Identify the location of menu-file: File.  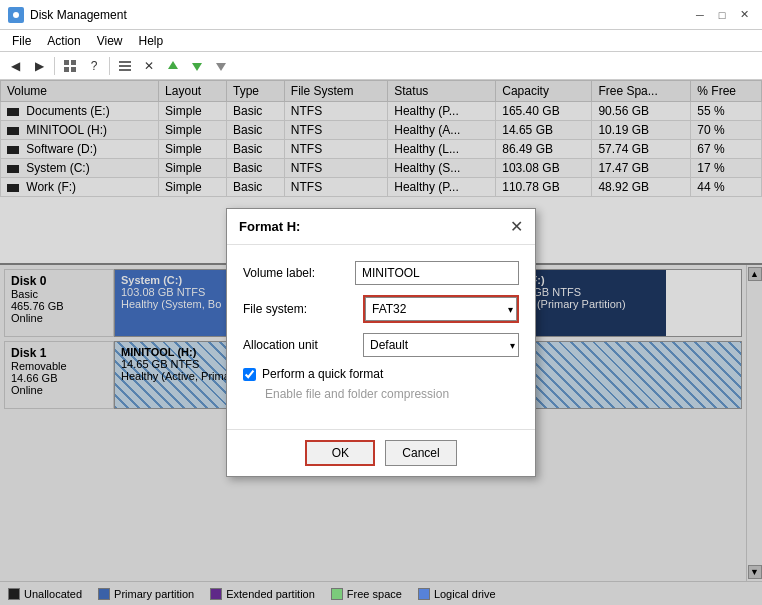
(22, 40).